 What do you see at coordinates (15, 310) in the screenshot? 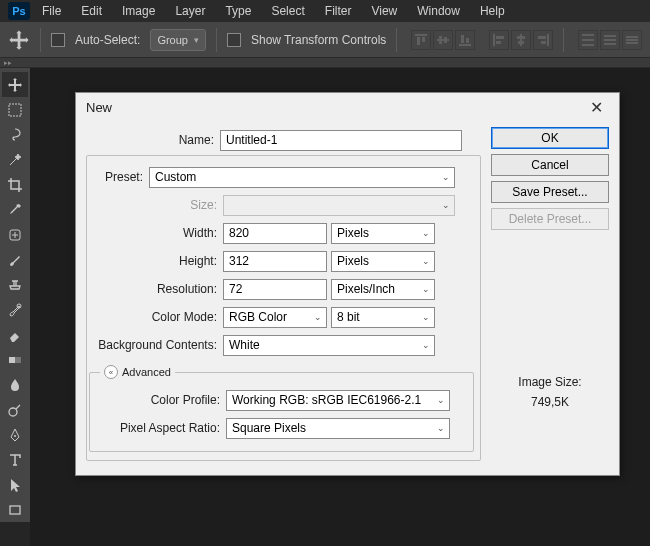
I see `tool-history-brush` at bounding box center [15, 310].